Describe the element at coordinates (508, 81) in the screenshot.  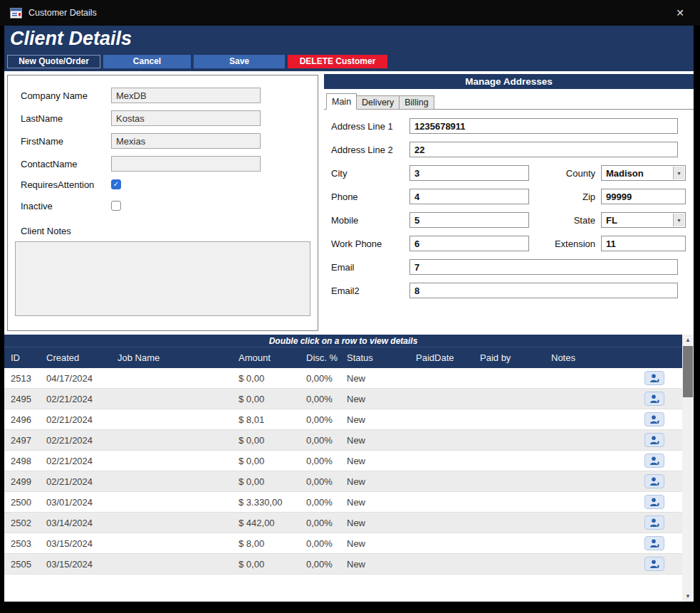
I see `manage-addresses-header: Manage Addresses` at that location.